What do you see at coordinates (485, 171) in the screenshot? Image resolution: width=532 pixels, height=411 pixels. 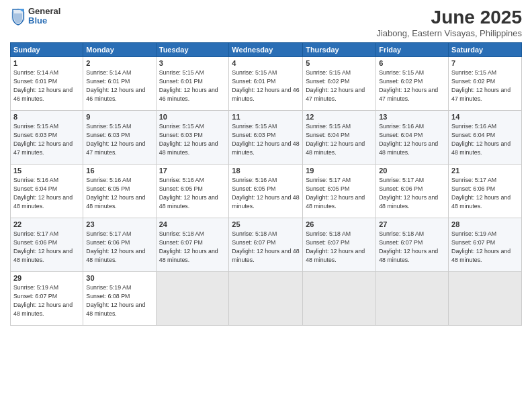 I see `day-number: 21` at bounding box center [485, 171].